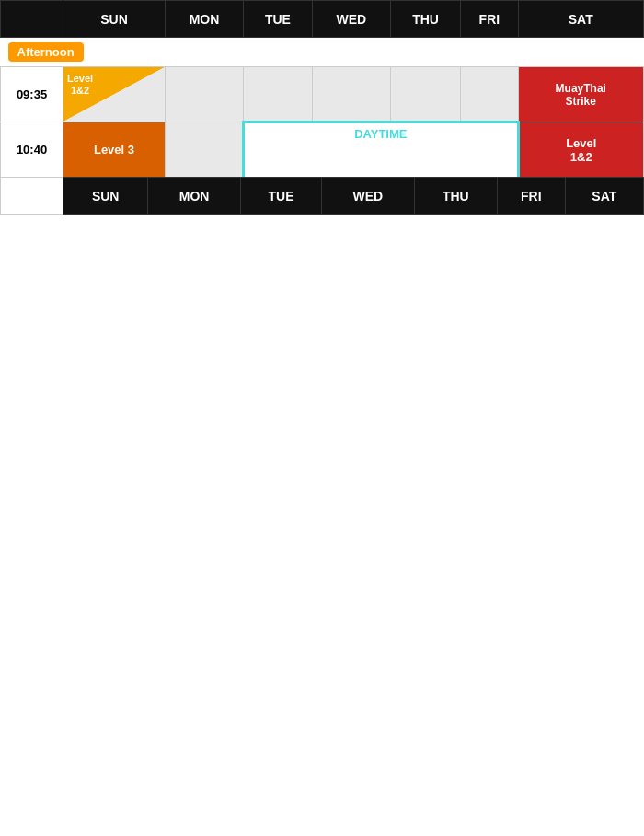  What do you see at coordinates (425, 19) in the screenshot?
I see `header-thu: THU` at bounding box center [425, 19].